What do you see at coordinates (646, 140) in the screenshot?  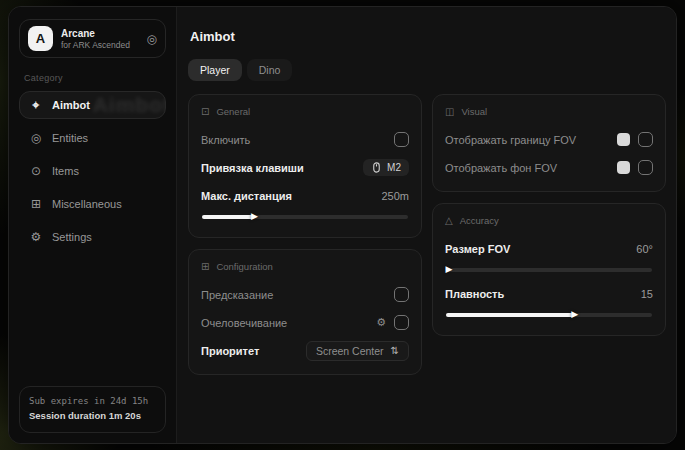 I see `fov-border-checkbox` at bounding box center [646, 140].